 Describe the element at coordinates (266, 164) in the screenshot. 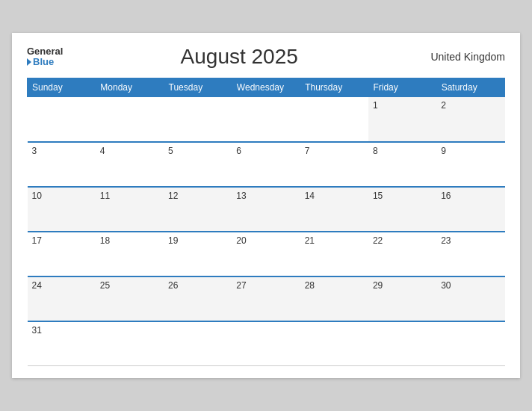

I see `calendar-week-row: 3456789` at that location.